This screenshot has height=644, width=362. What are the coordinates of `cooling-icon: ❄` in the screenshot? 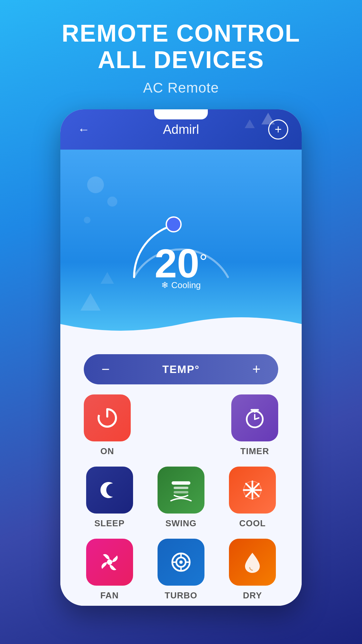 It's located at (165, 285).